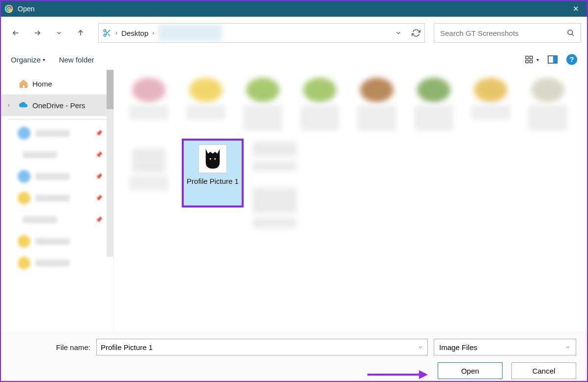  What do you see at coordinates (262, 347) in the screenshot?
I see `filename-input: Profile Picture 1` at bounding box center [262, 347].